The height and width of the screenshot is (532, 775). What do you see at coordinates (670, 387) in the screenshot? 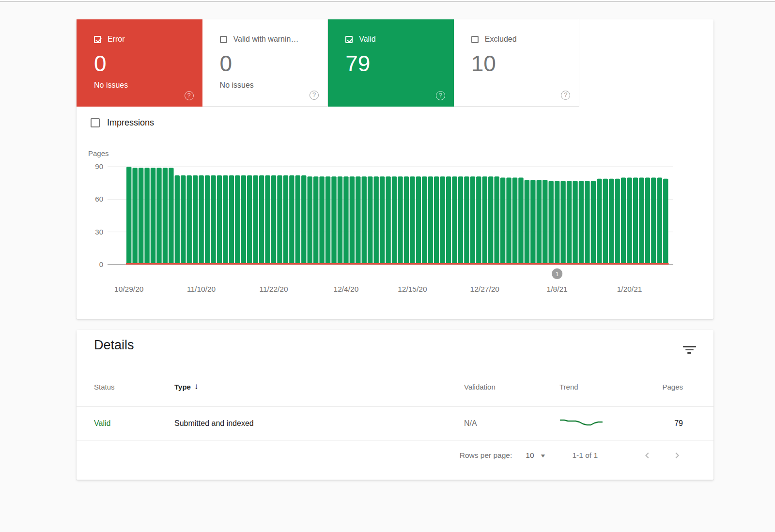
I see `column-header-pages: Pages` at bounding box center [670, 387].